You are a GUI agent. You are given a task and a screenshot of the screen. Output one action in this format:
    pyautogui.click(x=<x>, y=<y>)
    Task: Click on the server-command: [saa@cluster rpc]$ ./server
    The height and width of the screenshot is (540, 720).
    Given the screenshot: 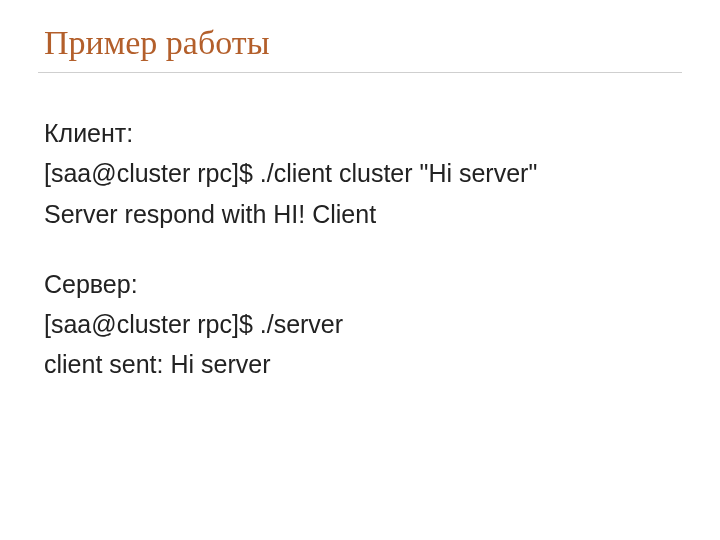 What is the action you would take?
    pyautogui.click(x=360, y=324)
    